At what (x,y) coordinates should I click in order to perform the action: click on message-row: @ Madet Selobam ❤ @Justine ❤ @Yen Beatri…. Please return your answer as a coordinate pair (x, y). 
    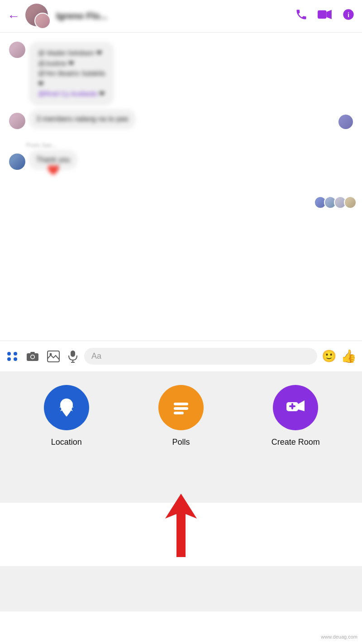
    Looking at the image, I should click on (181, 73).